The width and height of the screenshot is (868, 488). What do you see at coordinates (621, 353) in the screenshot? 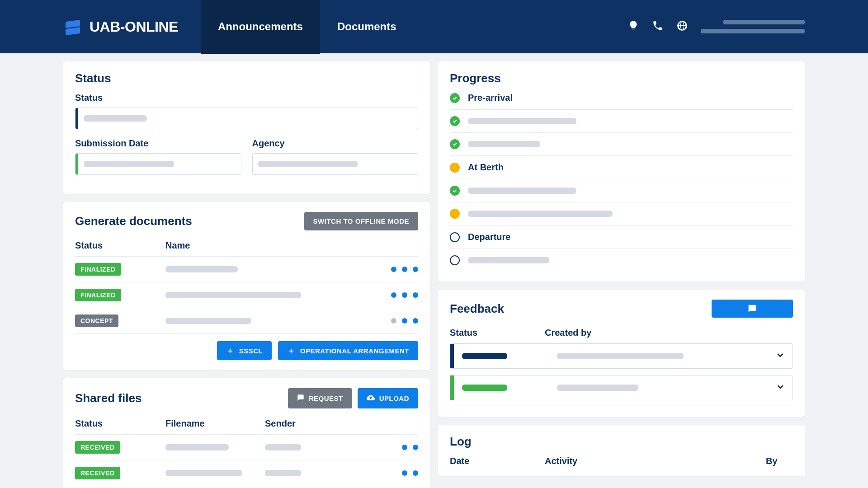
I see `feedback-card: Feedback Status Created by` at bounding box center [621, 353].